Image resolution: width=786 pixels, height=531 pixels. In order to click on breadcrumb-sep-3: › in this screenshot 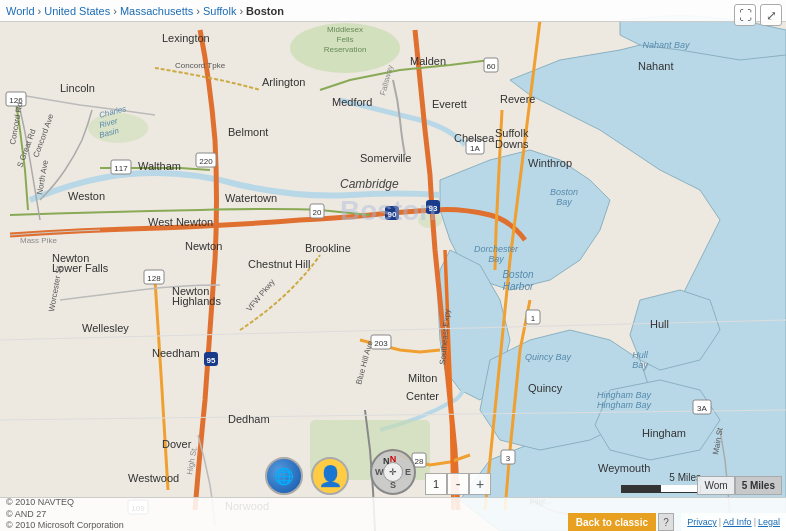, I will do `click(198, 11)`.